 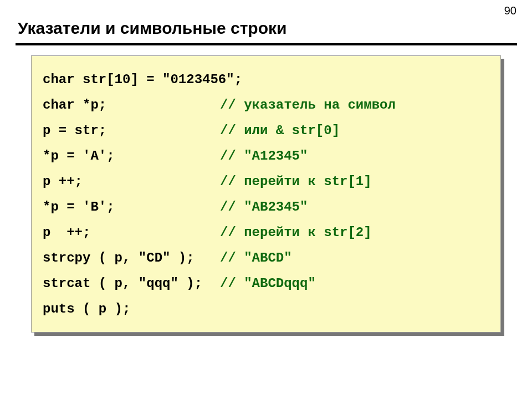 What do you see at coordinates (131, 131) in the screenshot?
I see `code-stmt: p = str;` at bounding box center [131, 131].